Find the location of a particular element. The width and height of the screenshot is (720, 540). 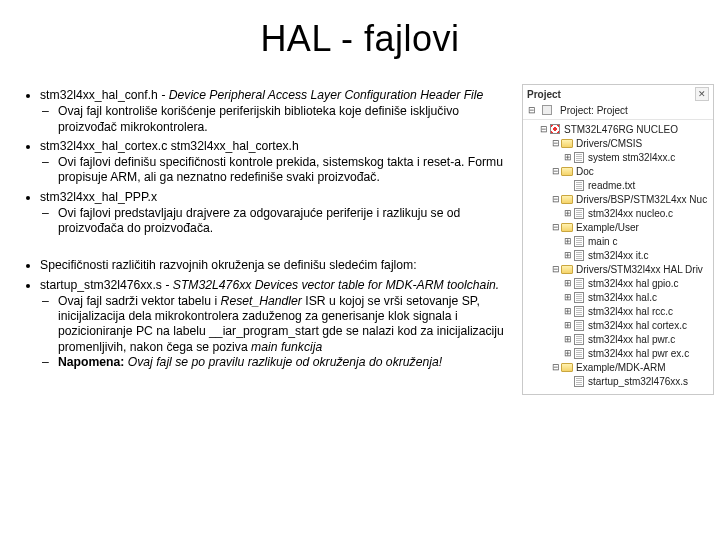

tree-row: ⊞stm32l4xx hal rcc.c is located at coordinates (619, 311).